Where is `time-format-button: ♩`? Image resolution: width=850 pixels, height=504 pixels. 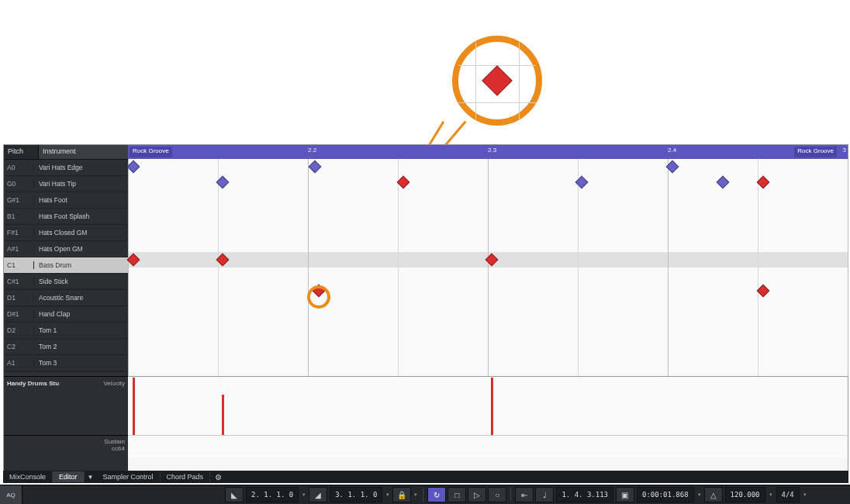 time-format-button: ♩ is located at coordinates (544, 495).